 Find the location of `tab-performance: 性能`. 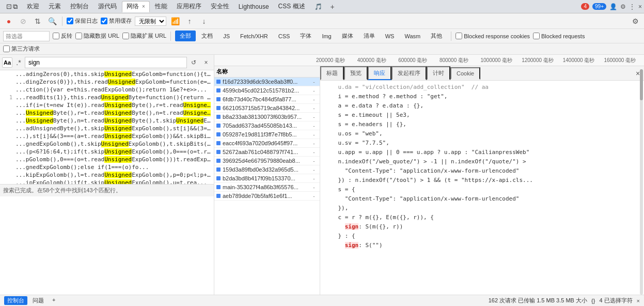

tab-performance: 性能 is located at coordinates (161, 7).